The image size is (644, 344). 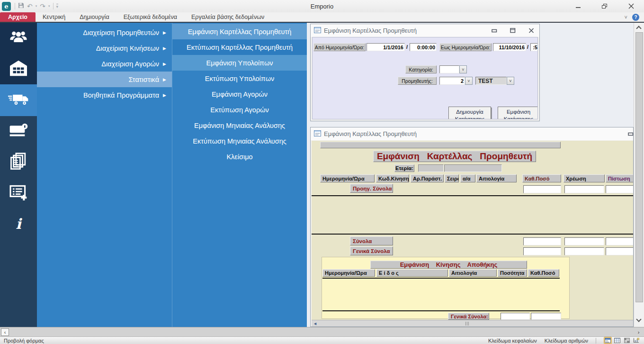 I want to click on tab-create: Δημιουργία, so click(x=94, y=17).